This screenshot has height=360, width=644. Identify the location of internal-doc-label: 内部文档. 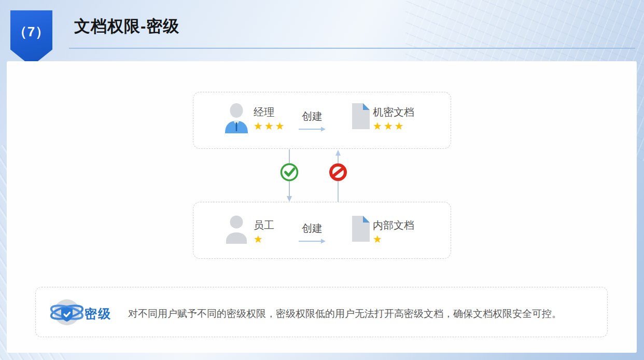
(394, 225).